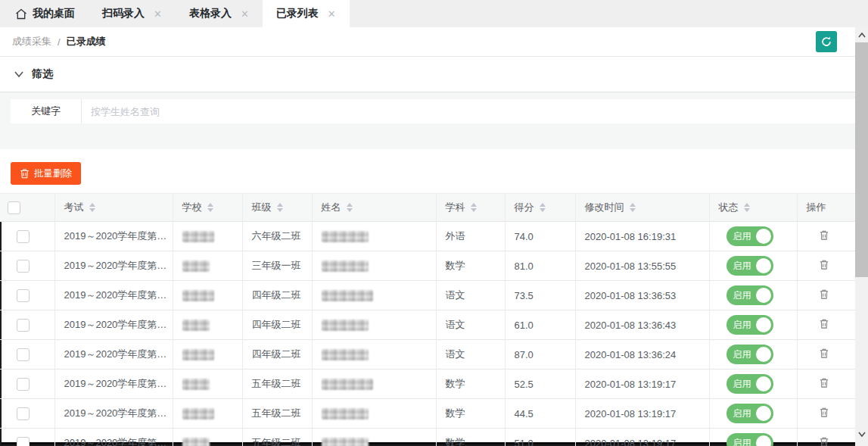  I want to click on cell-status: 启用, so click(753, 413).